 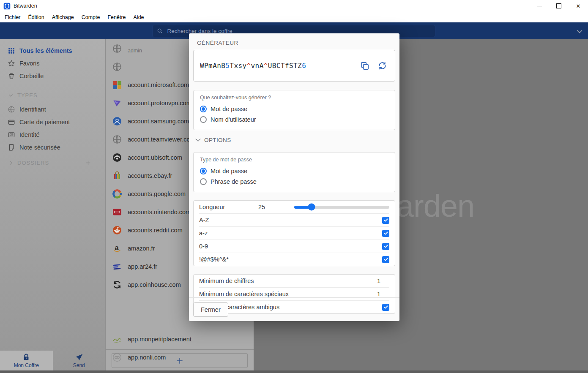 I want to click on menu-edition: Édition, so click(x=36, y=17).